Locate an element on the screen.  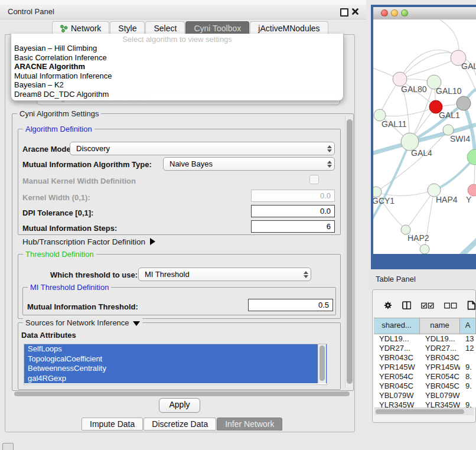
node-label-gal80: GAL80 is located at coordinates (414, 89).